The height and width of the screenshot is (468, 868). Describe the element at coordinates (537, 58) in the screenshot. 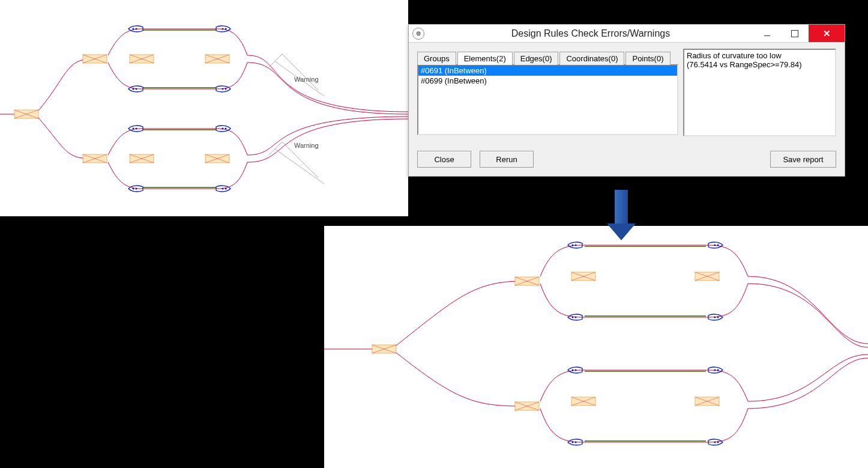

I see `tab-edges: Edges(0)` at that location.